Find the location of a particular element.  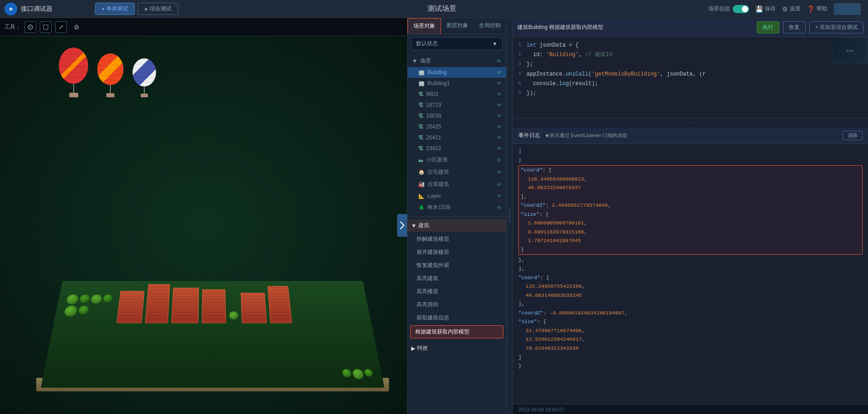

api-label: 建筑Building 根据建筑获取内部模型 is located at coordinates (635, 27).